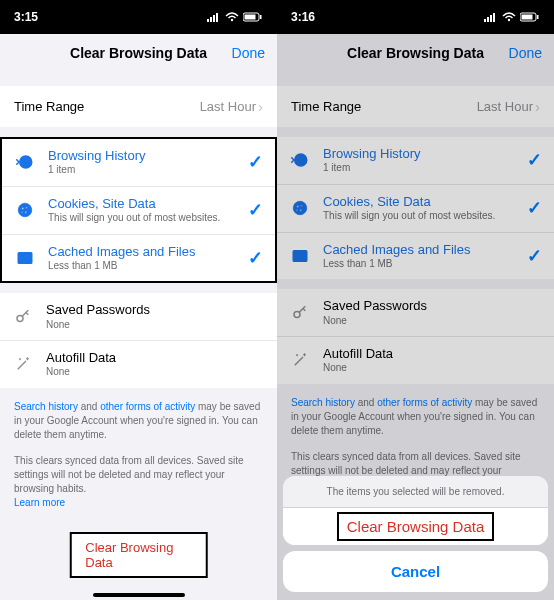  I want to click on action-sheet-clear-button: Clear Browsing Data, so click(416, 526).